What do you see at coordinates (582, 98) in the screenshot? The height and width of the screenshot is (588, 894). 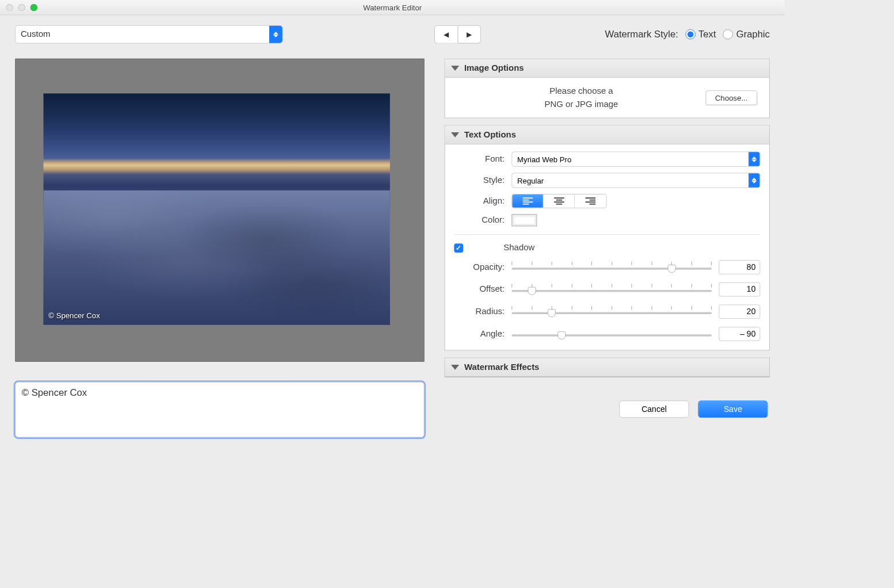 I see `image-options-hint: Please choose a PNG or JPG image` at bounding box center [582, 98].